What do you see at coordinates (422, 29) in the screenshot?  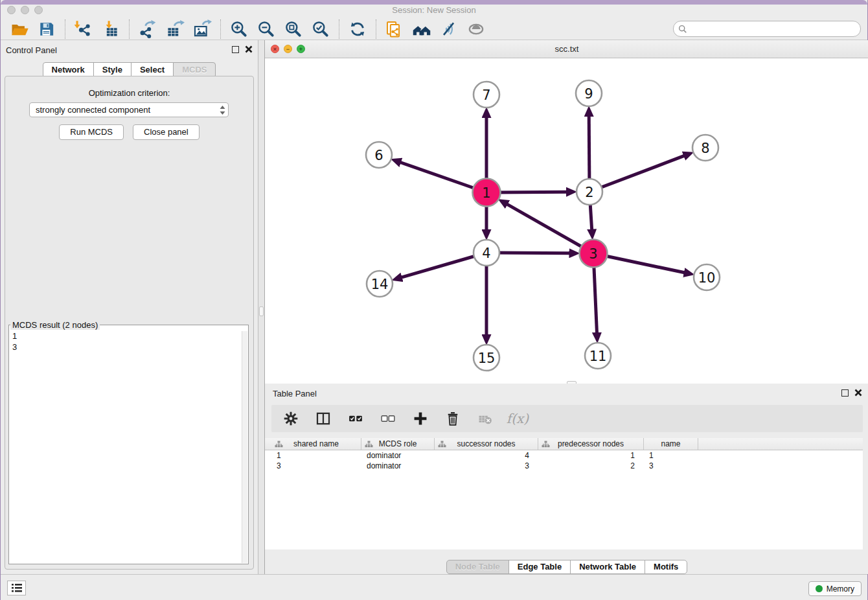 I see `home-button` at bounding box center [422, 29].